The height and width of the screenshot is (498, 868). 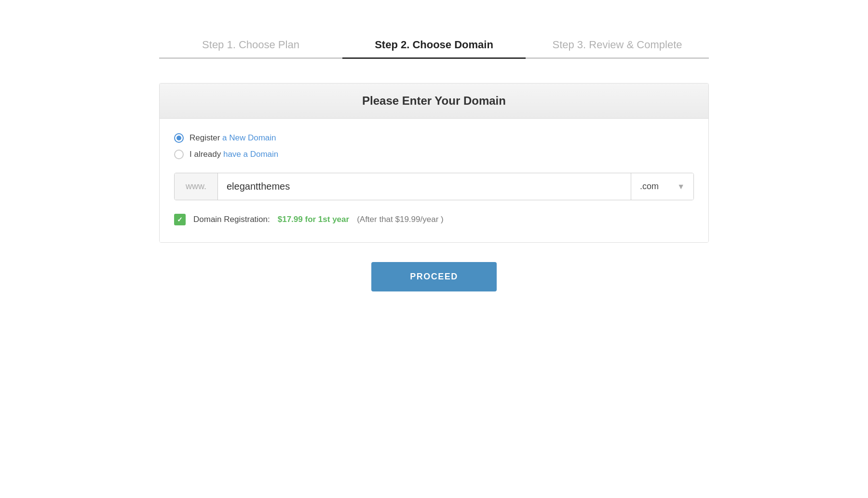 I want to click on register-new-label: Register a New Domain, so click(x=233, y=138).